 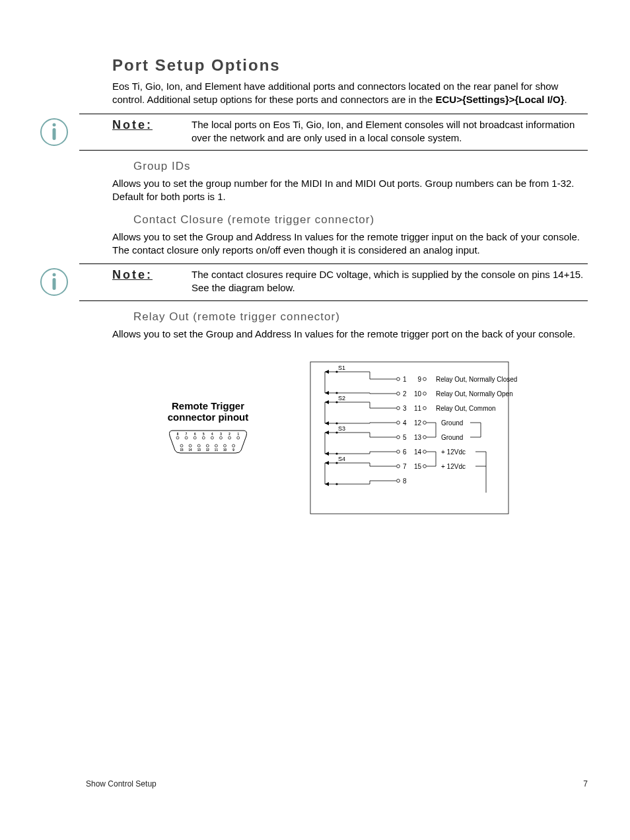 I want to click on svg-text: 5, so click(x=203, y=435).